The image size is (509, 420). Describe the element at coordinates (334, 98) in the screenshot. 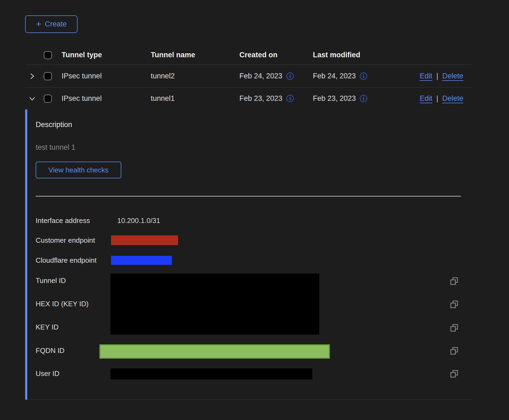

I see `last-modified-value: Feb 23, 2023` at that location.